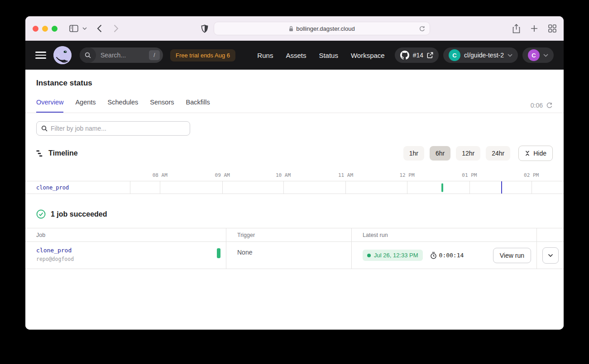  I want to click on traffic-lights, so click(45, 29).